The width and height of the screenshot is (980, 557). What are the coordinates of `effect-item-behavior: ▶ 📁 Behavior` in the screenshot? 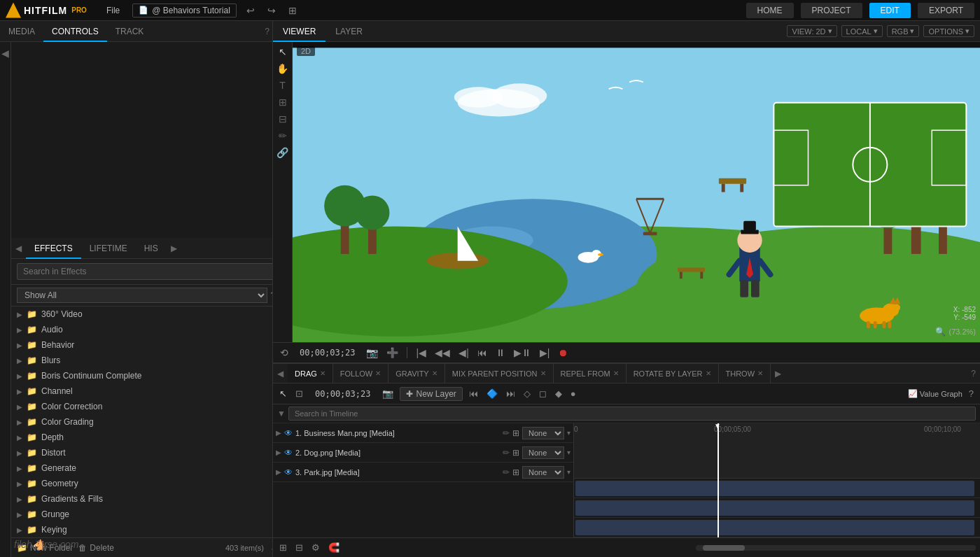 It's located at (141, 345).